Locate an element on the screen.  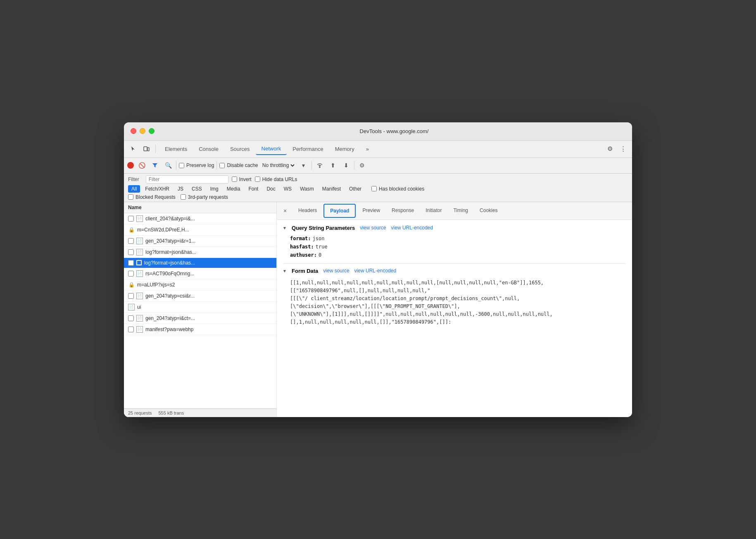
third-party-checkbox is located at coordinates (183, 197).